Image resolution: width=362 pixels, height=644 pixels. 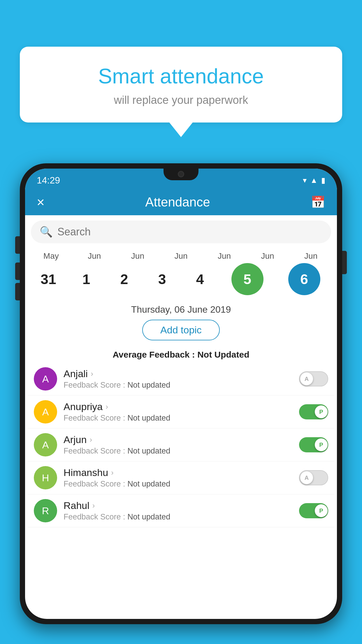 I want to click on feedback-average: Average Feedback : Not Updated, so click(x=181, y=355).